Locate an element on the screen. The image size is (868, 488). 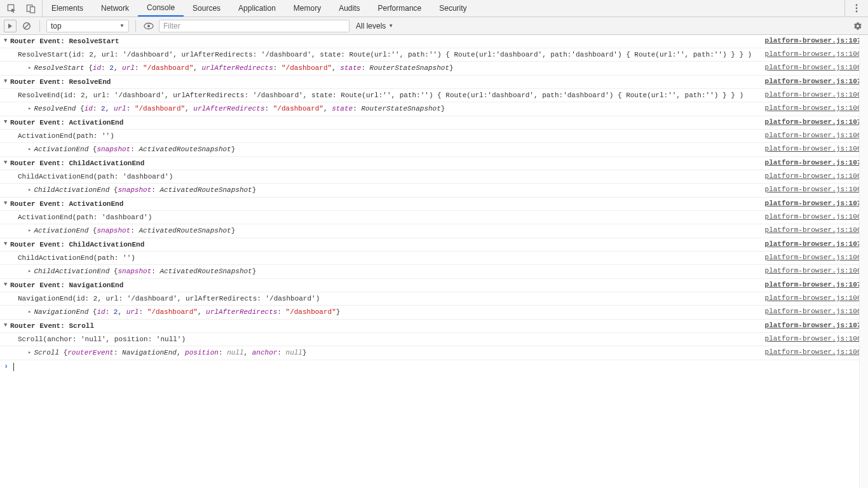
tab-security: Security is located at coordinates (452, 8).